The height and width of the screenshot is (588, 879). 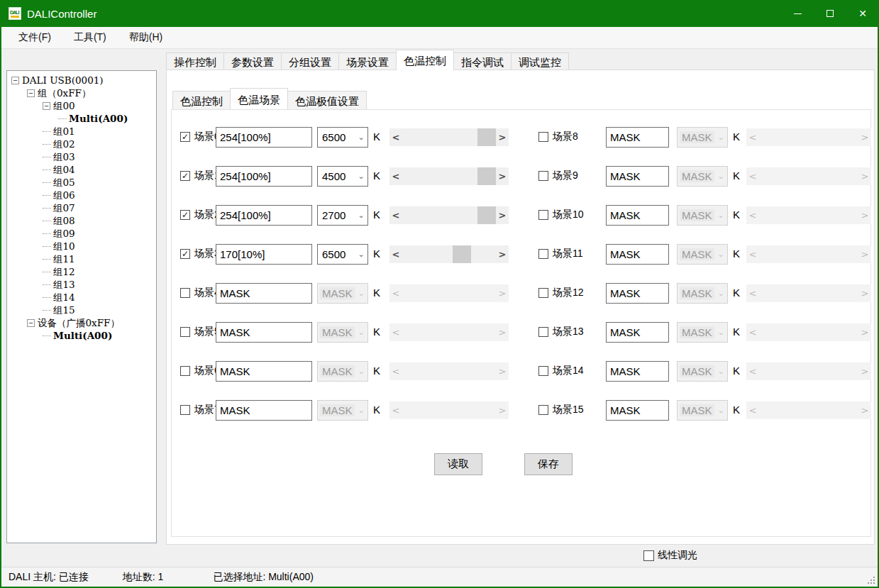 I want to click on tree-item-12: 组09, so click(x=82, y=233).